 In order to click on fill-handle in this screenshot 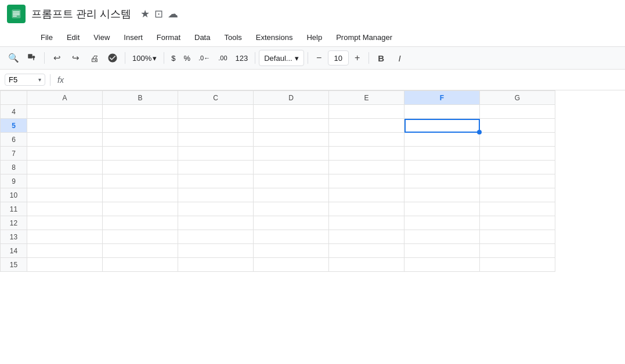, I will do `click(479, 132)`.